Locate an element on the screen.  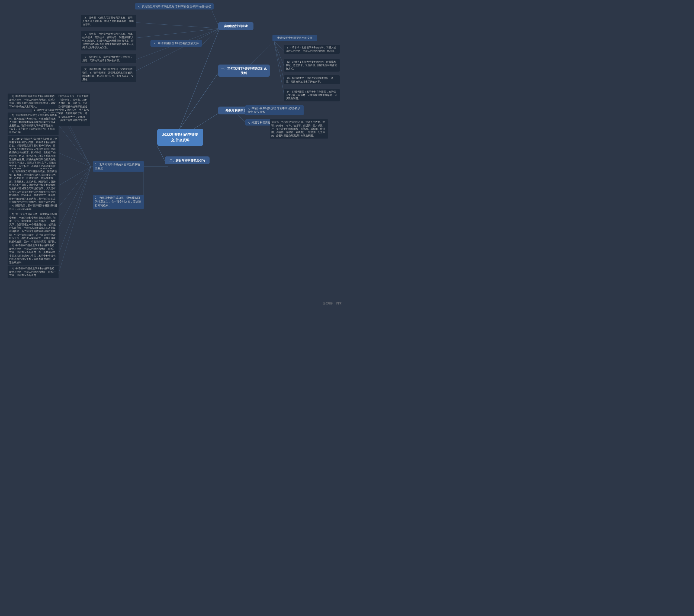
center-node: 2022发明专利的申请要交 什么资料 is located at coordinates (180, 137).